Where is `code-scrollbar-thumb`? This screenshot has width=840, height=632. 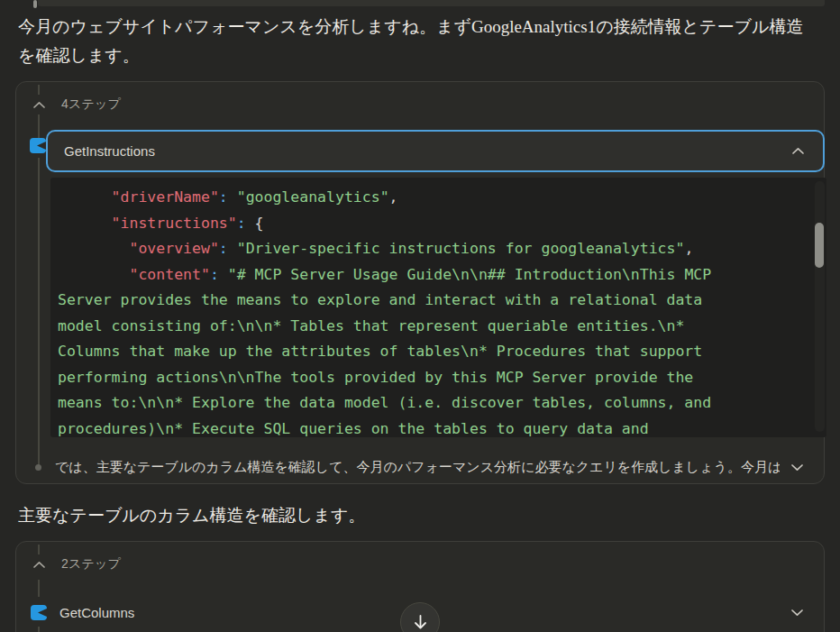
code-scrollbar-thumb is located at coordinates (819, 245).